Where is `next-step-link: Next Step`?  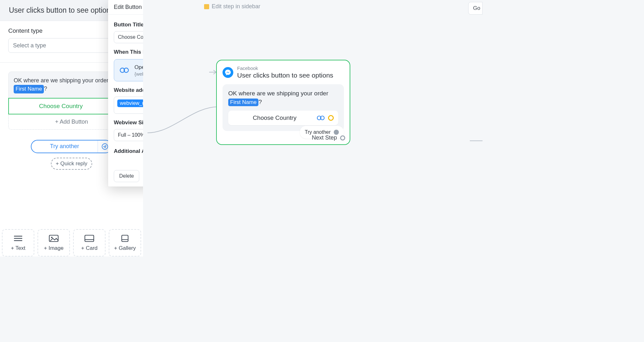
next-step-link: Next Step is located at coordinates (329, 138).